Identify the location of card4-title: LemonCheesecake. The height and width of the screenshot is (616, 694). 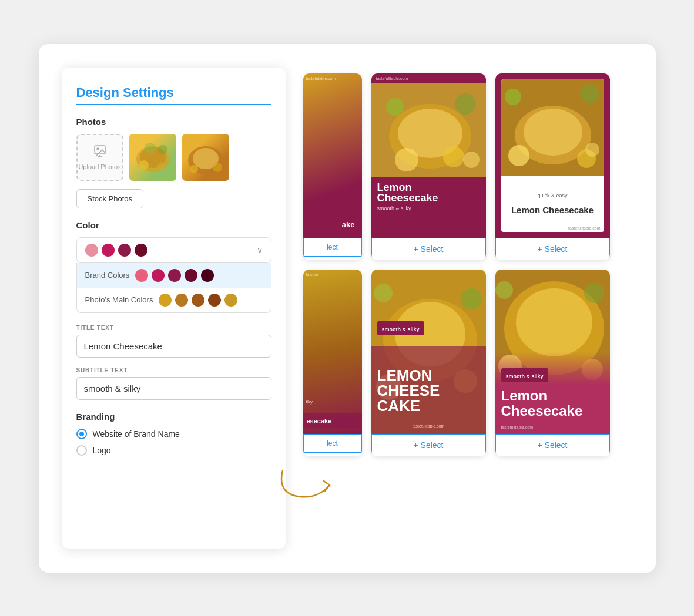
(552, 404).